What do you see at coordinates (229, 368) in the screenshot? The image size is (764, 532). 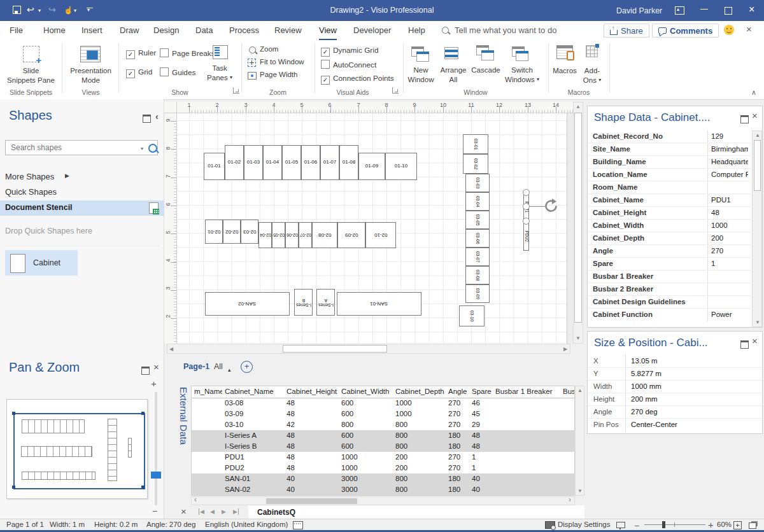 I see `pages-all-dropdown-icon` at bounding box center [229, 368].